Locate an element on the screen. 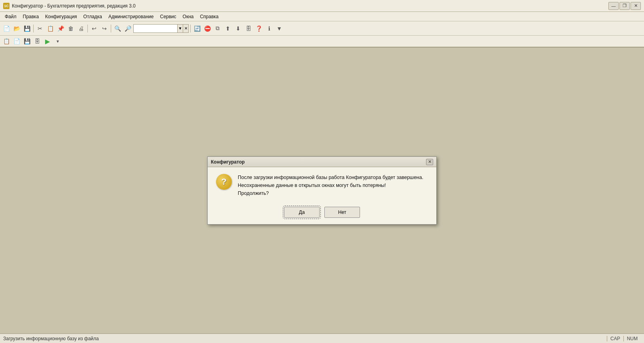  dialog-message-line3: Продолжить? is located at coordinates (331, 193).